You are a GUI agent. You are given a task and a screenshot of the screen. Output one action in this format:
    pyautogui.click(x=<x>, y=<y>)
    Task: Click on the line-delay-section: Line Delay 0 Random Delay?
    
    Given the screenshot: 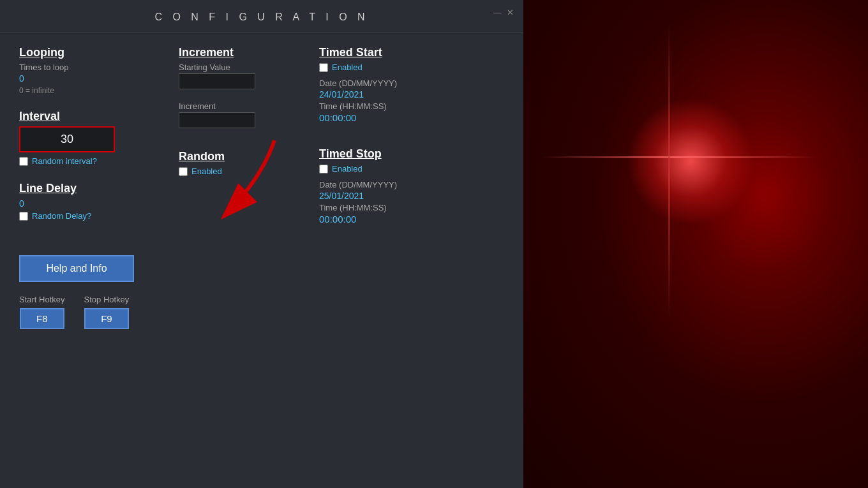 What is the action you would take?
    pyautogui.click(x=89, y=204)
    